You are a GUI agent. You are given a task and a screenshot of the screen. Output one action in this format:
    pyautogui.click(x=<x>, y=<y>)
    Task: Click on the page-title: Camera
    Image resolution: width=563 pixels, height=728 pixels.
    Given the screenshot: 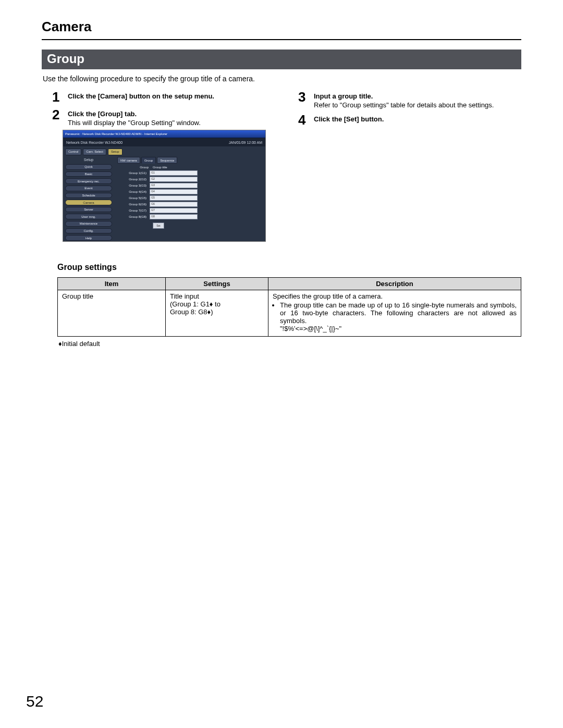 What is the action you would take?
    pyautogui.click(x=282, y=27)
    